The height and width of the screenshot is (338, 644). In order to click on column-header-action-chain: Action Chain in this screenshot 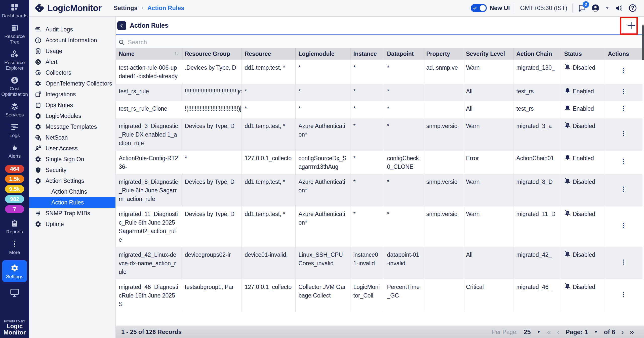, I will do `click(537, 54)`.